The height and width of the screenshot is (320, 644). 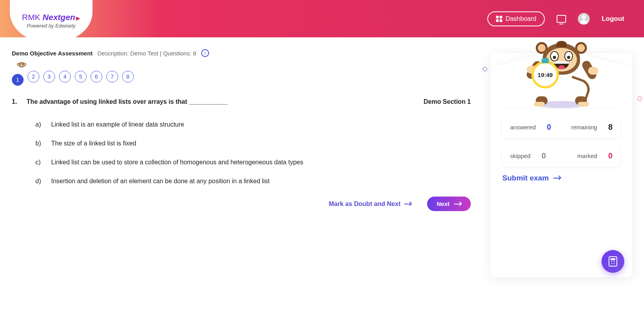 What do you see at coordinates (220, 102) in the screenshot?
I see `question-text: The advantage of using linked lists over…` at bounding box center [220, 102].